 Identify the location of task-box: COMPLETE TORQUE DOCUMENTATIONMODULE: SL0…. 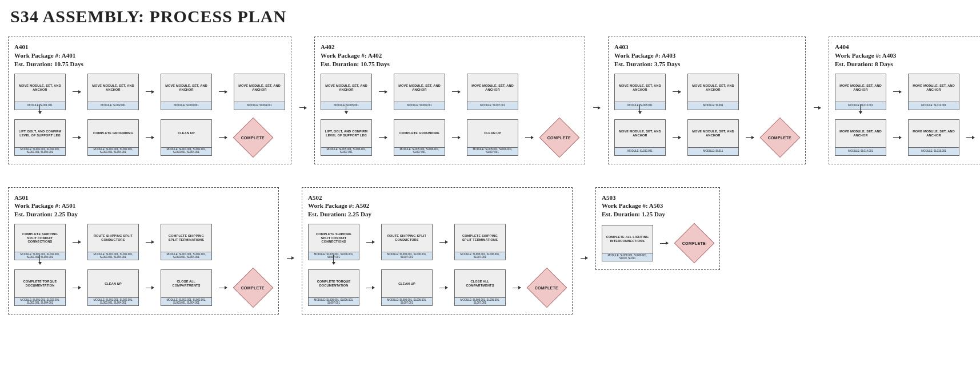
(40, 288).